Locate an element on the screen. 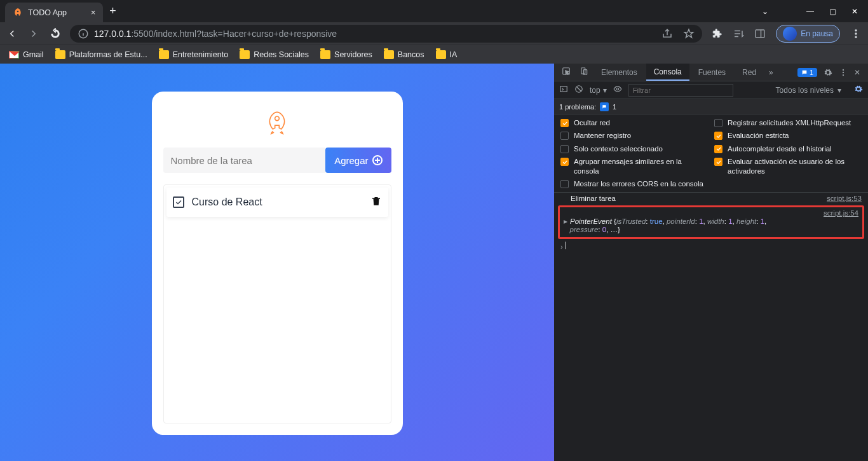  task-list: Curso de React is located at coordinates (277, 304).